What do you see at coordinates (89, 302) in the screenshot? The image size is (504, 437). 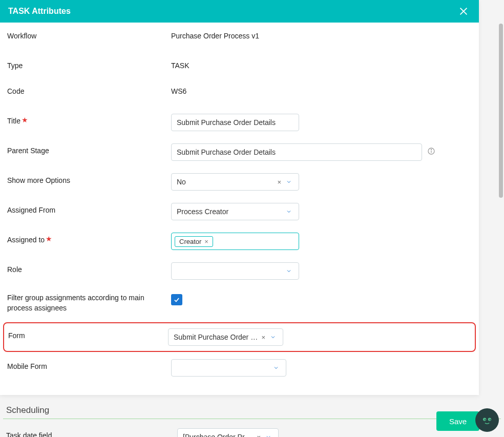 I see `filter-group-label: Filter group assignments according to ma…` at bounding box center [89, 302].